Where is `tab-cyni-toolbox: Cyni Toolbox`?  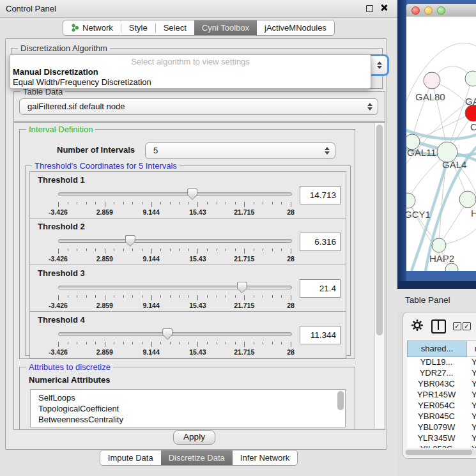
tab-cyni-toolbox: Cyni Toolbox is located at coordinates (226, 28).